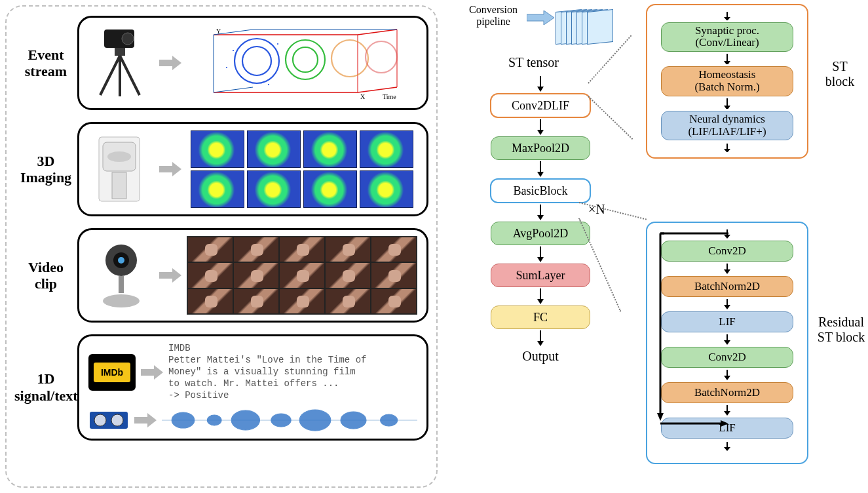  What do you see at coordinates (109, 420) in the screenshot?
I see `ultrasonic-sensor-icon` at bounding box center [109, 420].